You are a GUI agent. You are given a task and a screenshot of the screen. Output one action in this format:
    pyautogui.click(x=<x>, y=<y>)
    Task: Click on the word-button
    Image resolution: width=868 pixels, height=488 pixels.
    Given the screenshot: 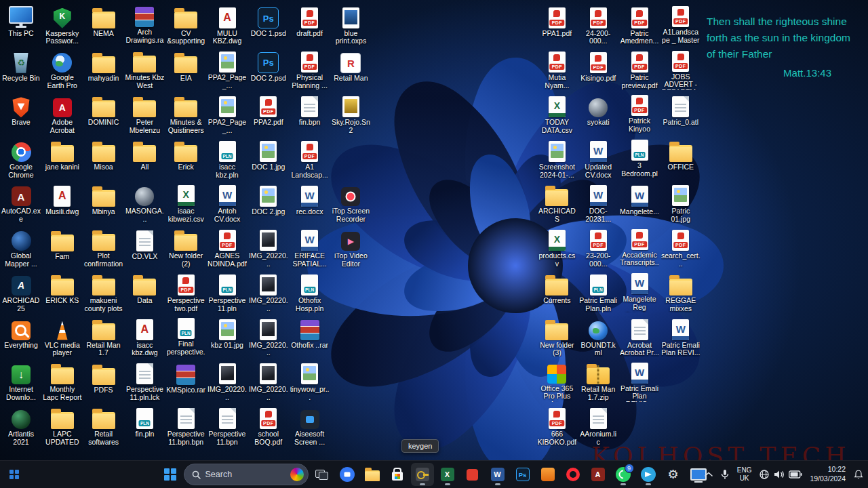 What is the action you would take?
    pyautogui.click(x=498, y=474)
    